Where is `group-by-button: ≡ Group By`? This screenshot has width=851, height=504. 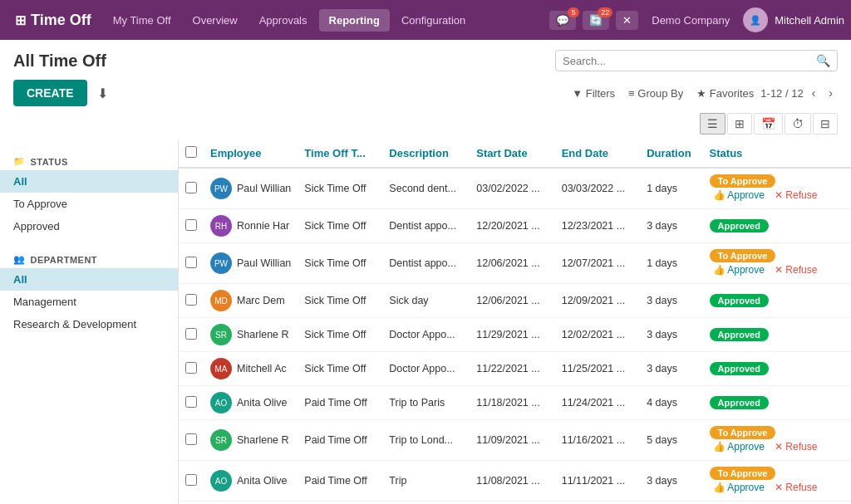
group-by-button: ≡ Group By is located at coordinates (656, 93).